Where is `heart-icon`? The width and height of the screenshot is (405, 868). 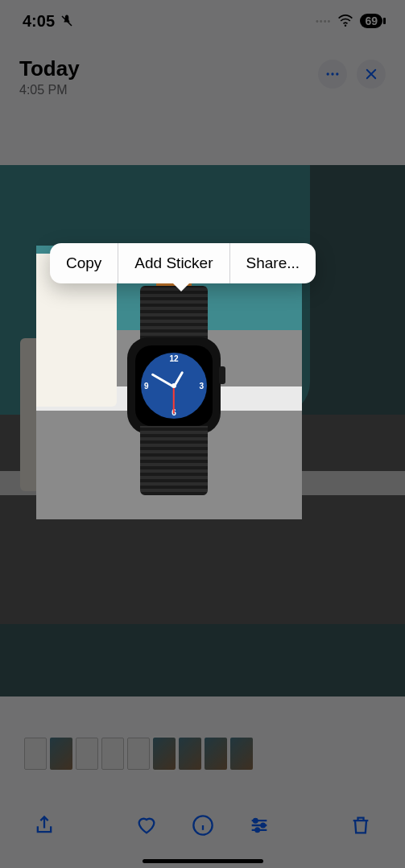 heart-icon is located at coordinates (147, 825).